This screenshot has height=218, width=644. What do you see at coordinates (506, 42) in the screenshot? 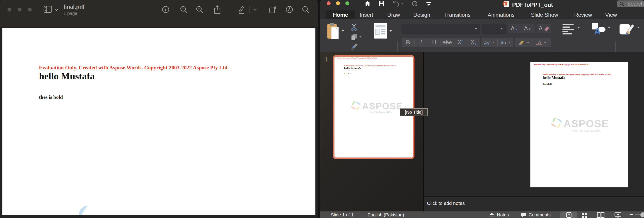
I see `change-case-button: Aa` at bounding box center [506, 42].